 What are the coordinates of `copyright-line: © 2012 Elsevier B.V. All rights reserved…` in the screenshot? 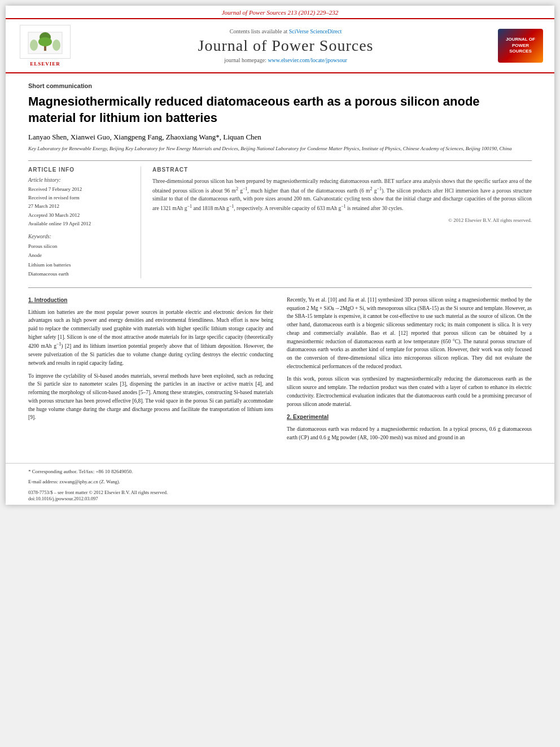 It's located at (342, 220).